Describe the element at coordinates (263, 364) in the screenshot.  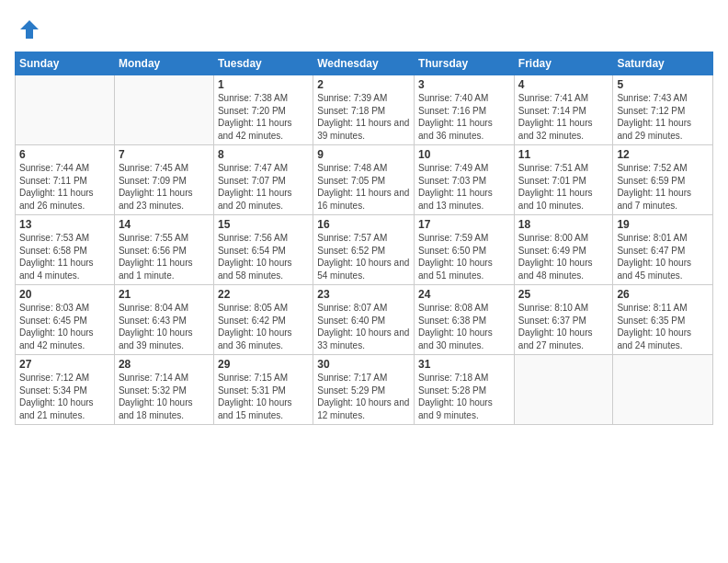
I see `day-number: 29` at that location.